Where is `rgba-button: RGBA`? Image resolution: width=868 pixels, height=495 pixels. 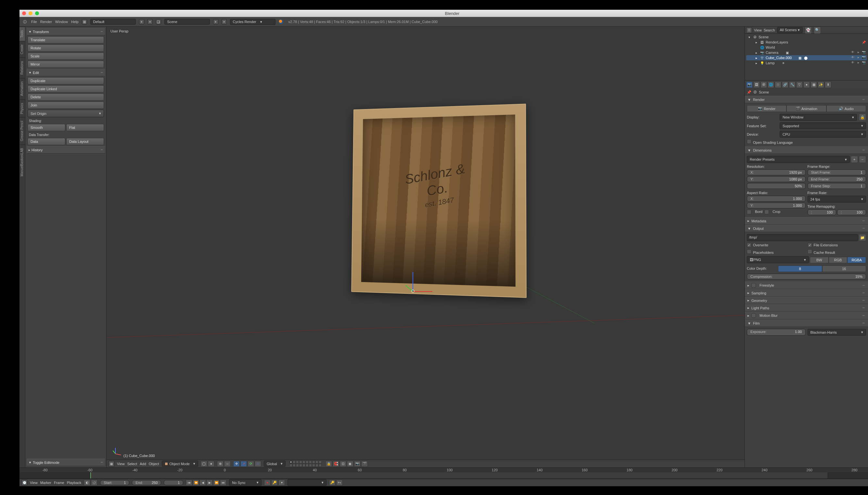
rgba-button: RGBA is located at coordinates (857, 260).